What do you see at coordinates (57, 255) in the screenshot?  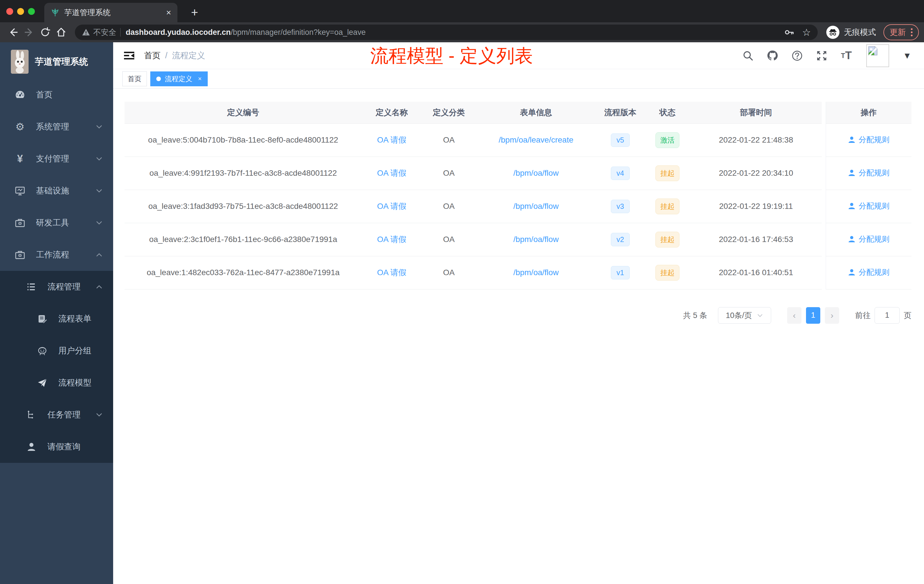 I see `sidebar-item-workflow: 工作流程` at bounding box center [57, 255].